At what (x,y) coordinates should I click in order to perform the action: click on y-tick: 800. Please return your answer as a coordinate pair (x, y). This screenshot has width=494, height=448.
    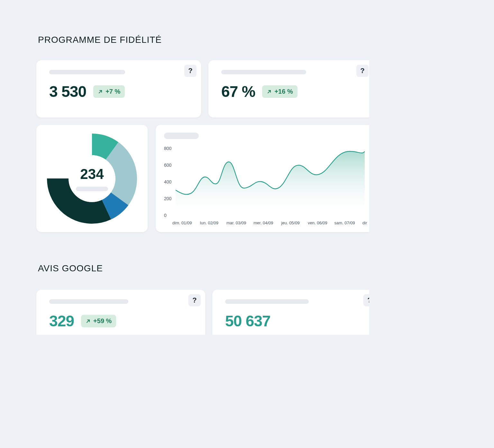
    Looking at the image, I should click on (168, 148).